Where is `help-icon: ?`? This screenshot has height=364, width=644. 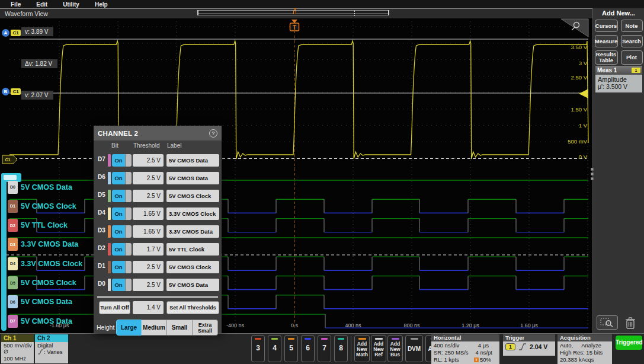
help-icon: ? is located at coordinates (213, 133).